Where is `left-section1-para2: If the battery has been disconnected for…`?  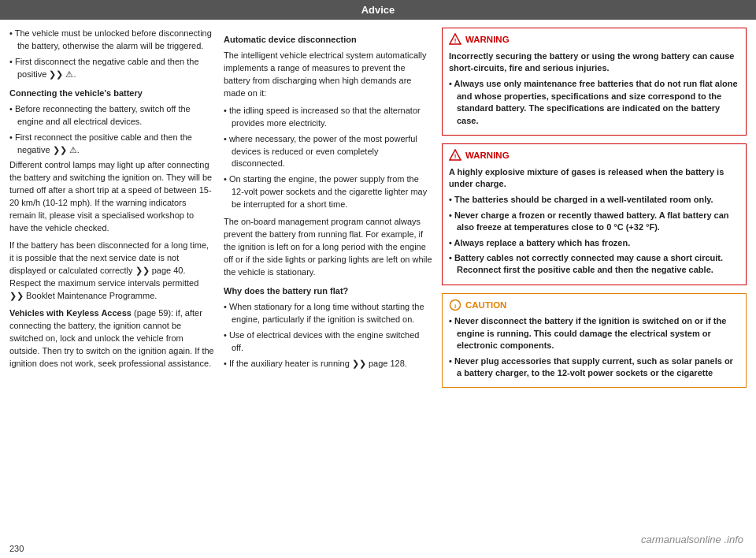
left-section1-para2: If the battery has been disconnected for… is located at coordinates (112, 271).